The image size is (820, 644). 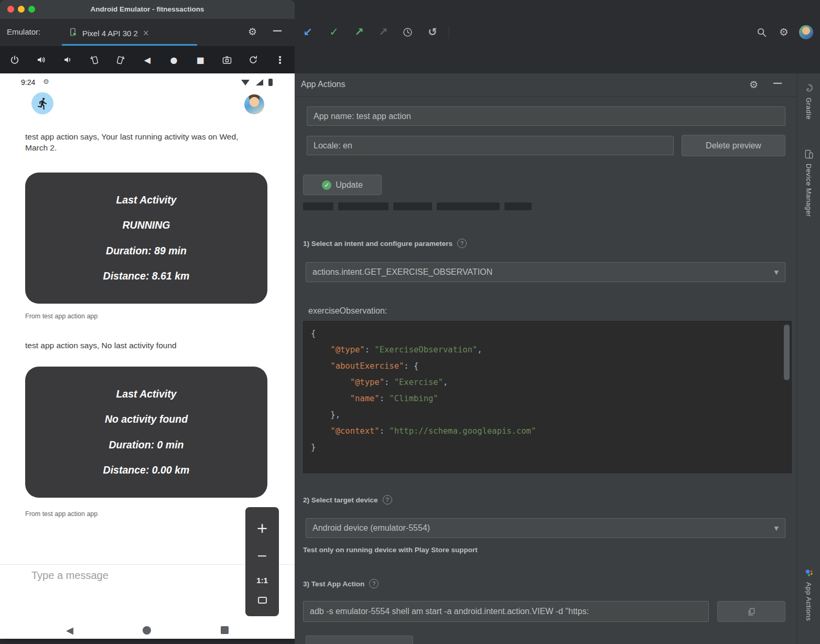 What do you see at coordinates (778, 83) in the screenshot?
I see `panel-minimize-icon: —` at bounding box center [778, 83].